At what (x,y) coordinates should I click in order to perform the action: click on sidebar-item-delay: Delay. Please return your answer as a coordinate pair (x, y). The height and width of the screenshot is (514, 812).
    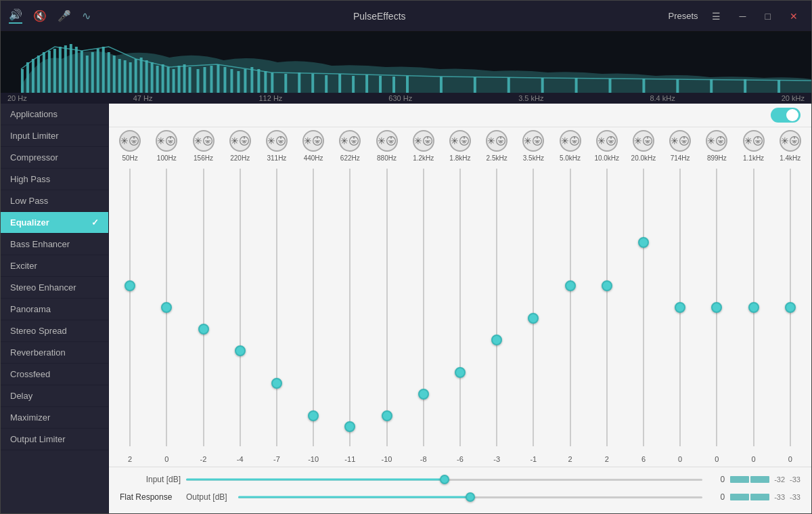
    Looking at the image, I should click on (54, 396).